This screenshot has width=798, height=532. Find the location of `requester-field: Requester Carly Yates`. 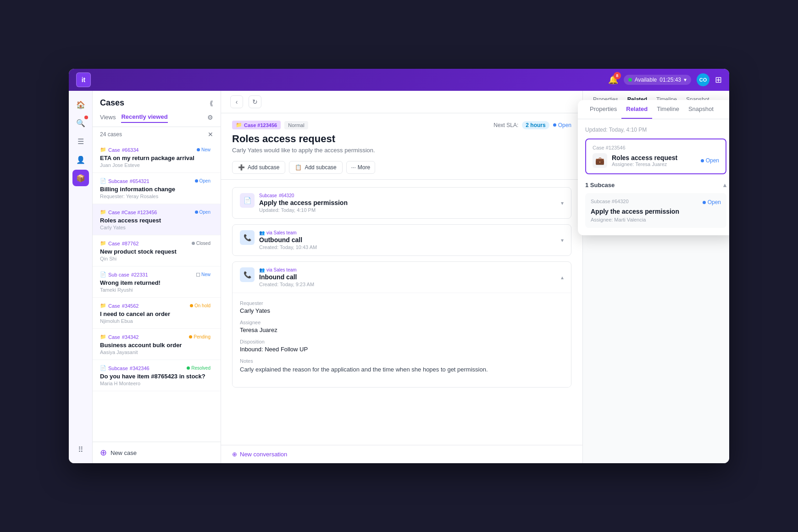

requester-field: Requester Carly Yates is located at coordinates (402, 307).